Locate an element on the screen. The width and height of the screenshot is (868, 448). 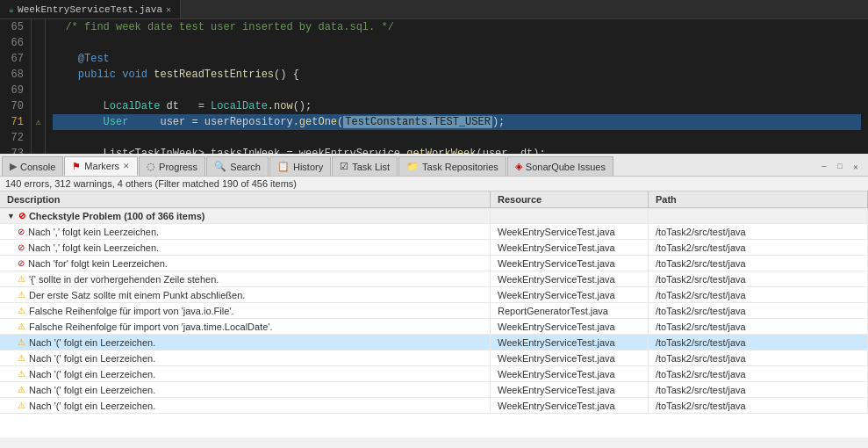
code-line-67: @Test is located at coordinates (456, 59).